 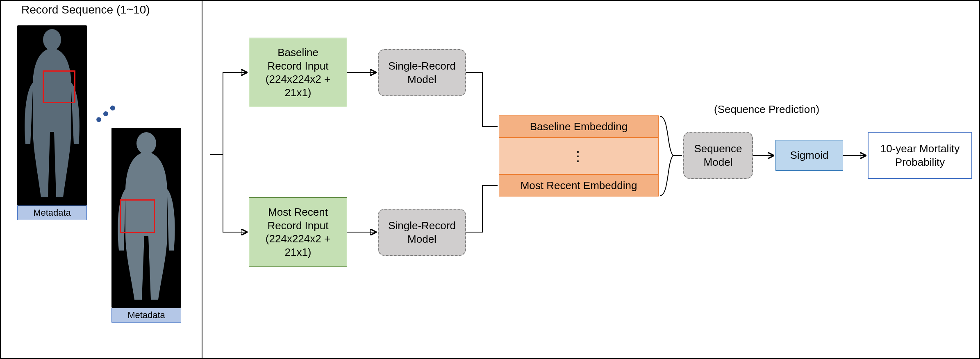 What do you see at coordinates (920, 156) in the screenshot?
I see `output-block: 10-year Mortality Probability` at bounding box center [920, 156].